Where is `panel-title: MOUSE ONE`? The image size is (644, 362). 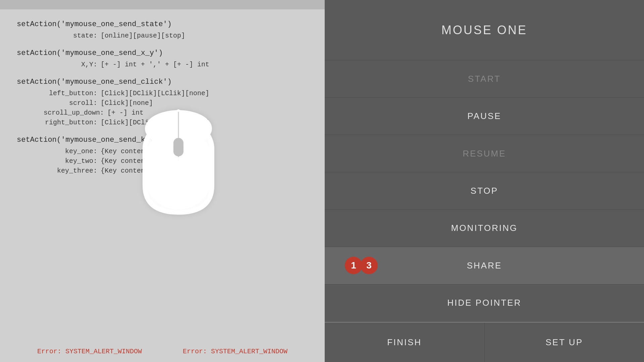
panel-title: MOUSE ONE is located at coordinates (484, 30).